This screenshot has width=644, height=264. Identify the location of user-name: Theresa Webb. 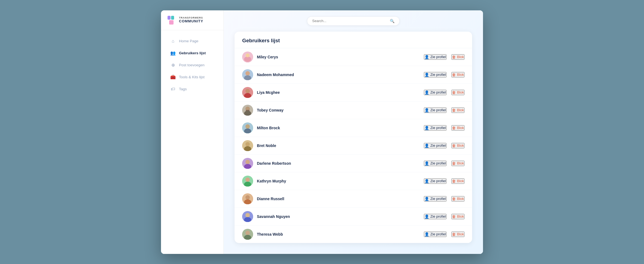
(341, 234).